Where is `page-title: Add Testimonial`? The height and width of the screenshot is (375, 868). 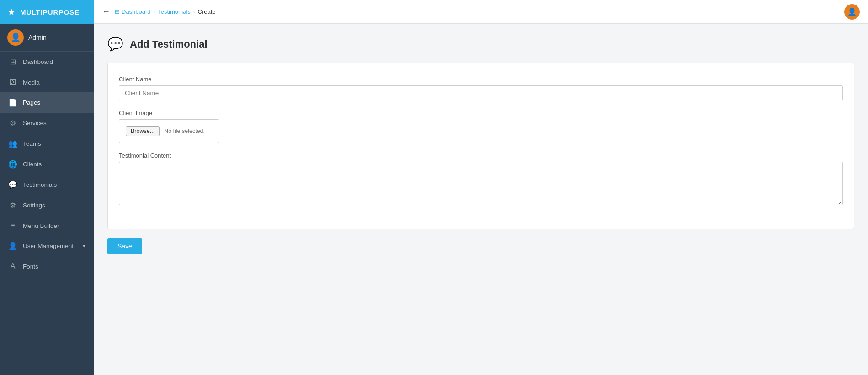
page-title: Add Testimonial is located at coordinates (169, 44).